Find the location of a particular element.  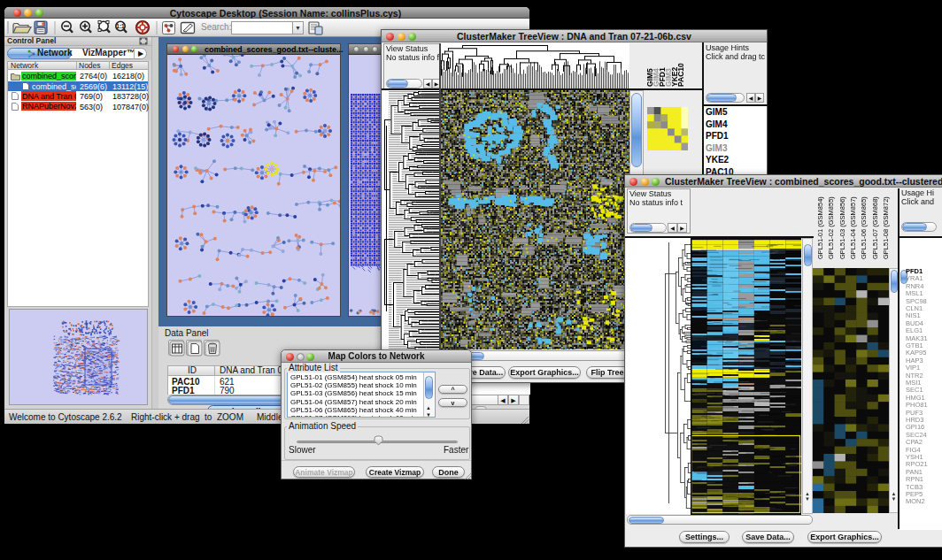

svg-text: GPL51-06 (GSM865) is located at coordinates (864, 228).